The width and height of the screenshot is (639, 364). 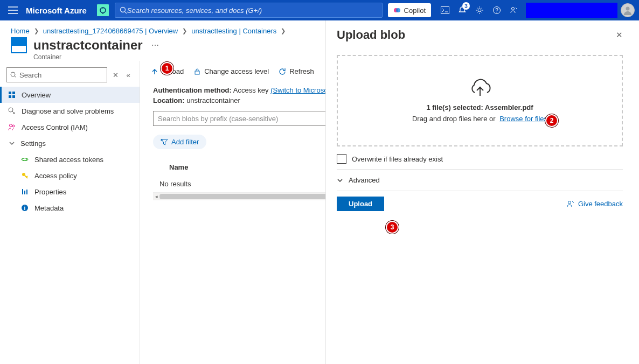 What do you see at coordinates (299, 90) in the screenshot?
I see `auth-switch-link: (Switch to Microso` at bounding box center [299, 90].